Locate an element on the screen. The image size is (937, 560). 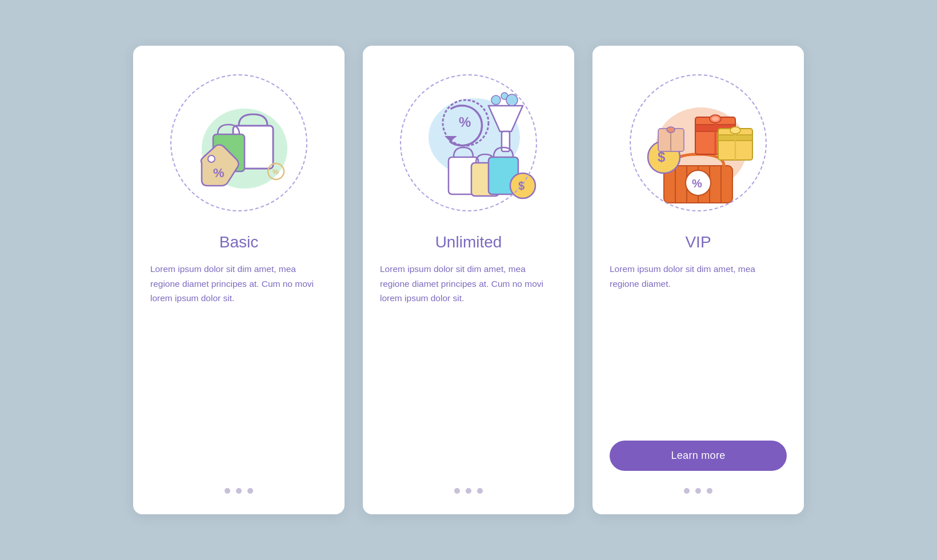
basic-title: Basic is located at coordinates (239, 242).